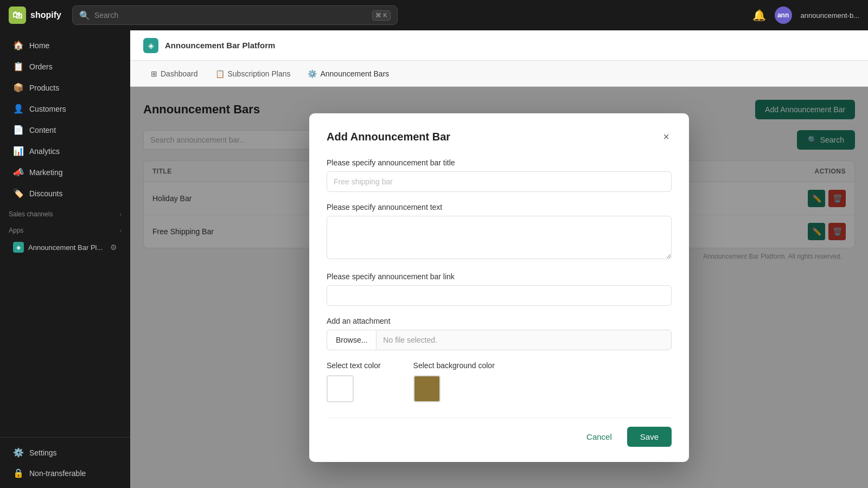 This screenshot has height=488, width=868. I want to click on topbar: 🛍 shopify 🔍 ⌘ K 🔔 ann announcement-b..., so click(434, 15).